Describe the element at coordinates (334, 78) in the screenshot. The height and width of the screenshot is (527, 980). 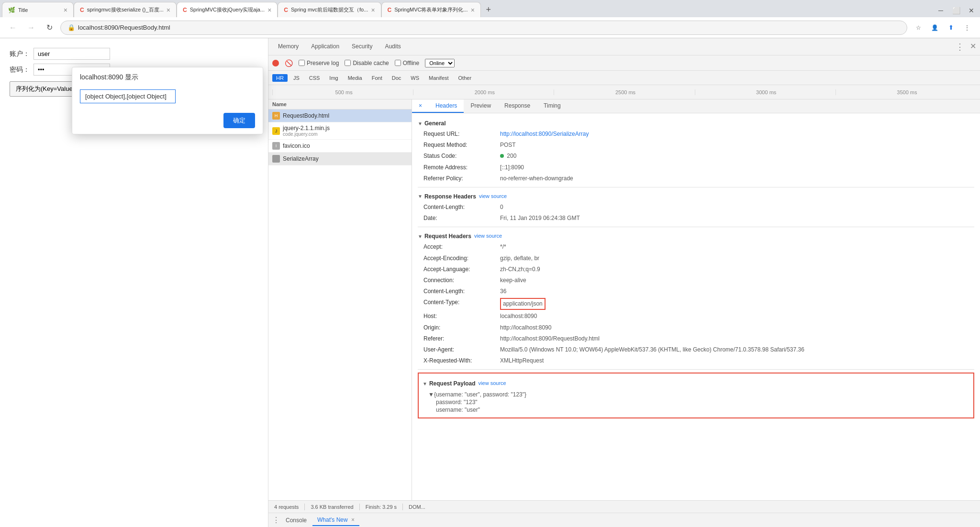
I see `filter-img: Img` at that location.